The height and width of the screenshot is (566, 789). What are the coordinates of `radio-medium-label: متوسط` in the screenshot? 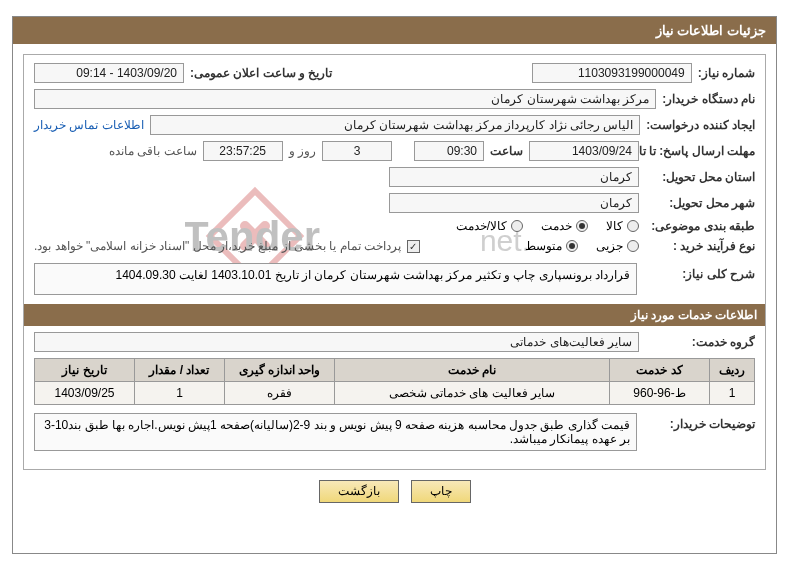 It's located at (544, 246).